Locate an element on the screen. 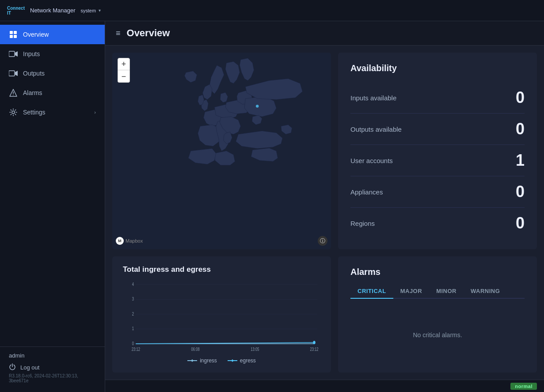 The height and width of the screenshot is (392, 544). power-icon is located at coordinates (12, 368).